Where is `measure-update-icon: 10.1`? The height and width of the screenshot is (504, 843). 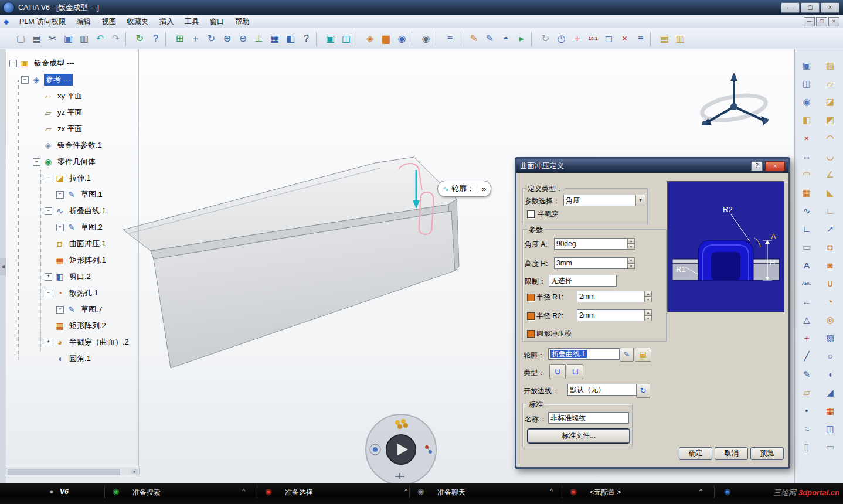
measure-update-icon: 10.1 is located at coordinates (593, 39).